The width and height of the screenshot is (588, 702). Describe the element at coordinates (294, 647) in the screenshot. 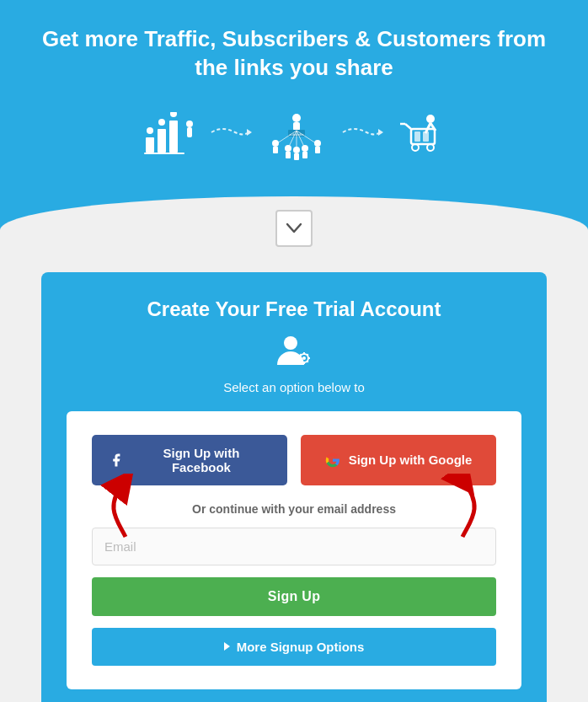

I see `more-signup-options-button: More Signup Options` at that location.